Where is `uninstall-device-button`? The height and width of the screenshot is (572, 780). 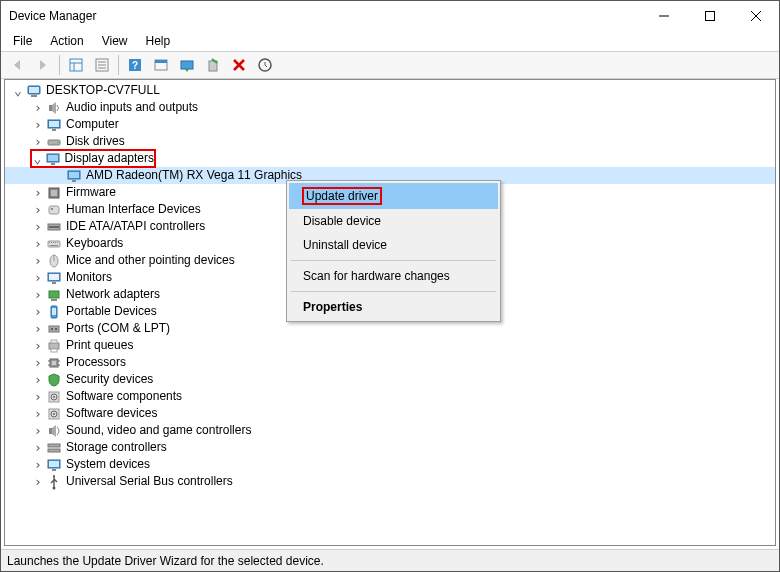 uninstall-device-button is located at coordinates (239, 65).